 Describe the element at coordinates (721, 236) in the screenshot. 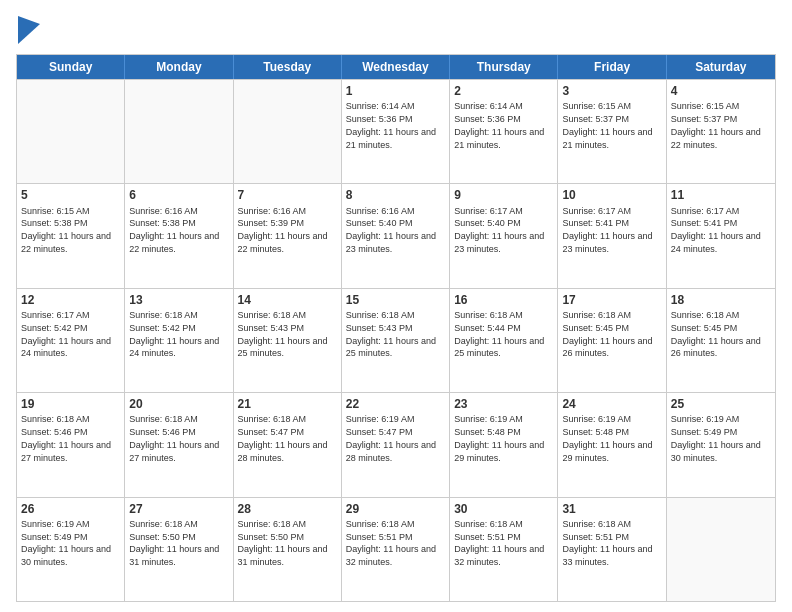

I see `calendar-cell: 11Sunrise: 6:17 AM Sunset: 5:41 PM Dayli…` at that location.